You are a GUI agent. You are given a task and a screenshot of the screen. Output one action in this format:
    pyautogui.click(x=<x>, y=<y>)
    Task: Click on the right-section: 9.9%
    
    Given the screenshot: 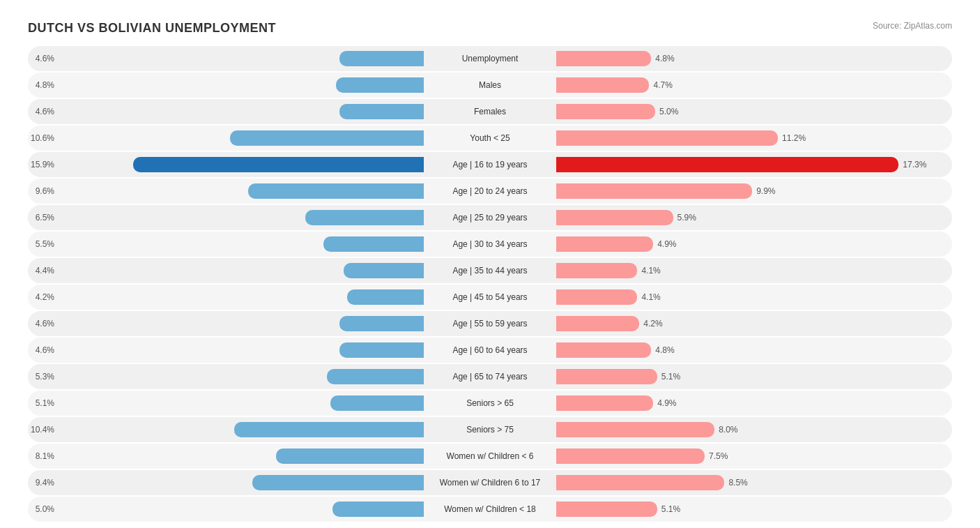 What is the action you would take?
    pyautogui.click(x=753, y=191)
    